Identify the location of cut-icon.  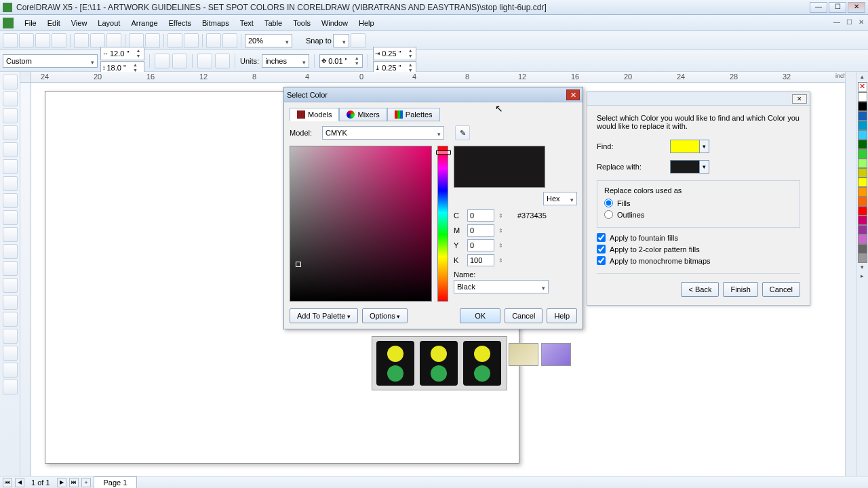
(81, 41).